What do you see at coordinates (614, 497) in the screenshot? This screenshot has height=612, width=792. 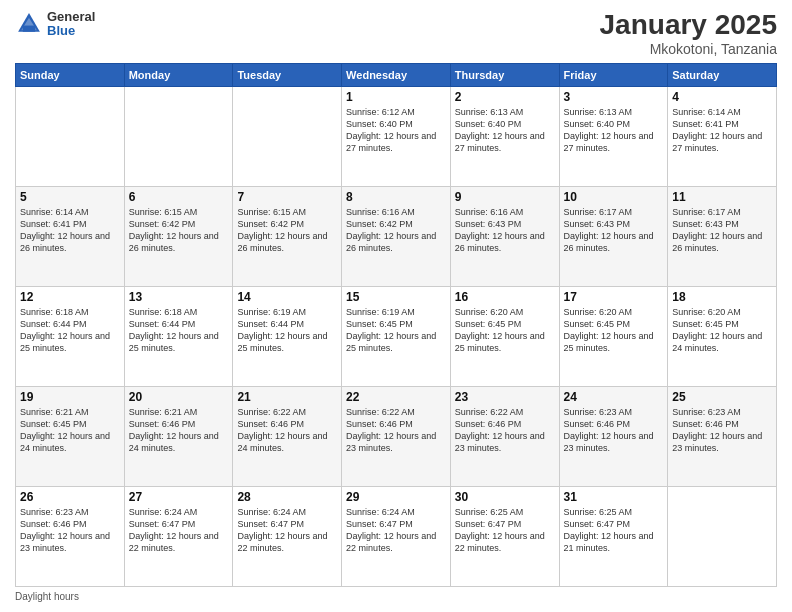 I see `day-number: 31` at bounding box center [614, 497].